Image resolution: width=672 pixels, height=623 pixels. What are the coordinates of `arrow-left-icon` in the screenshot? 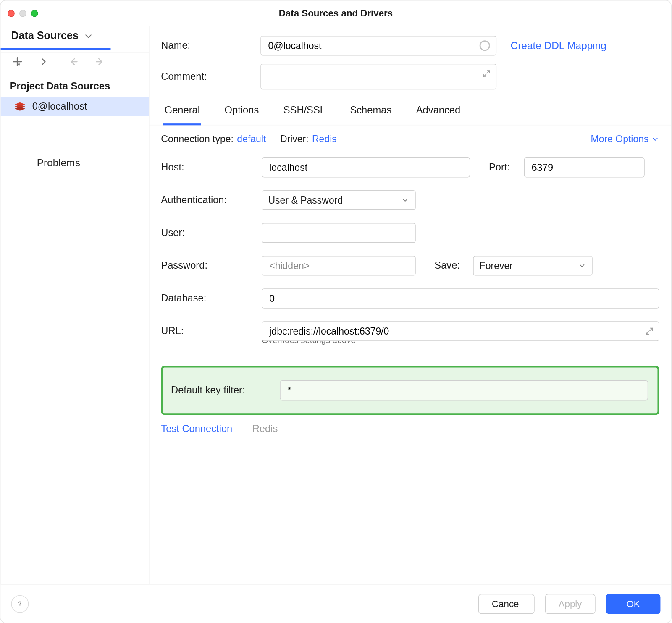 It's located at (73, 61).